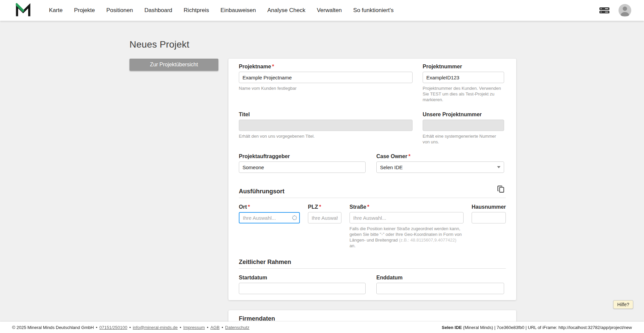 The image size is (644, 333). What do you see at coordinates (302, 163) in the screenshot?
I see `field-projektauftraggeber: Projektauftraggeber` at bounding box center [302, 163].